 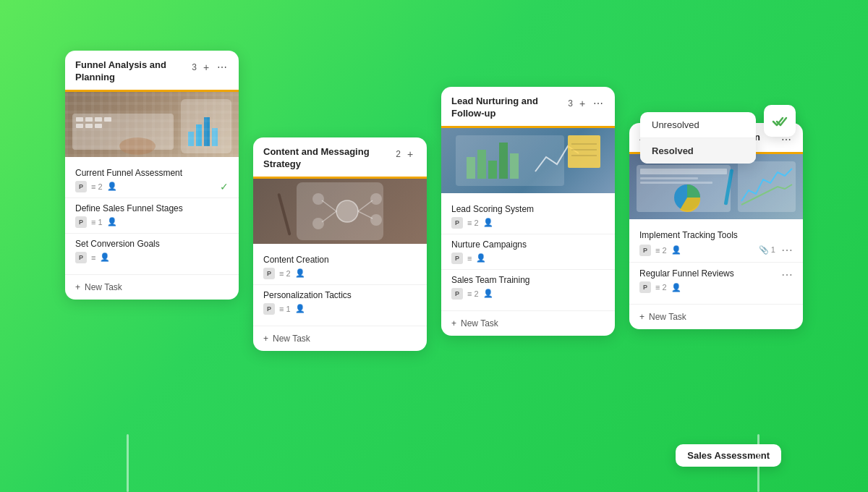 What do you see at coordinates (127, 463) in the screenshot?
I see `decorative-line-left` at bounding box center [127, 463].